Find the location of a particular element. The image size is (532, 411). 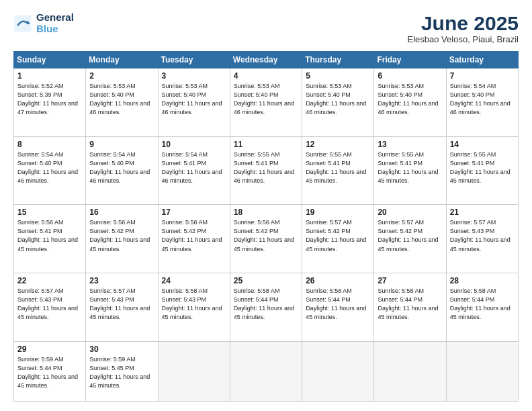

day-number: 19 is located at coordinates (338, 212).